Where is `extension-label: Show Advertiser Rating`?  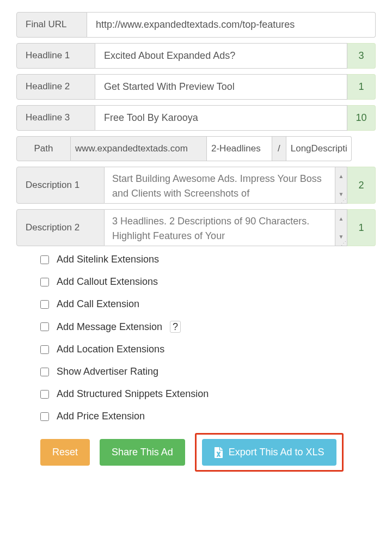
extension-label: Show Advertiser Rating is located at coordinates (108, 371).